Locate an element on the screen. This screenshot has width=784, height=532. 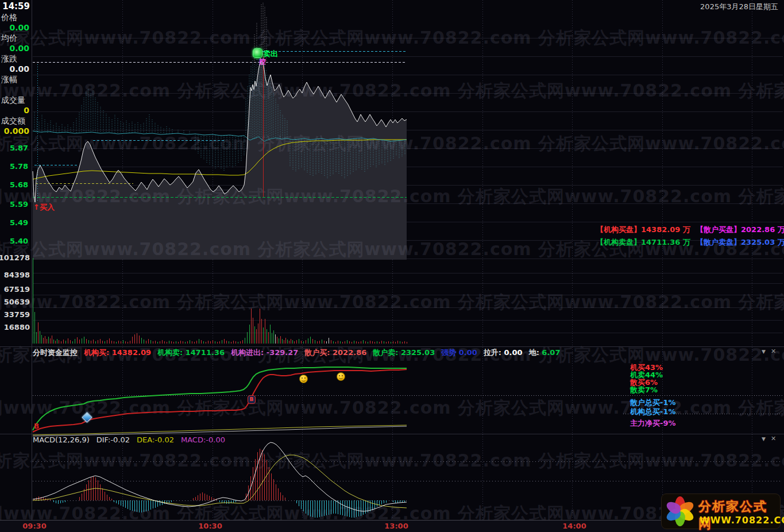
buy-signal-badge: B is located at coordinates (252, 400).